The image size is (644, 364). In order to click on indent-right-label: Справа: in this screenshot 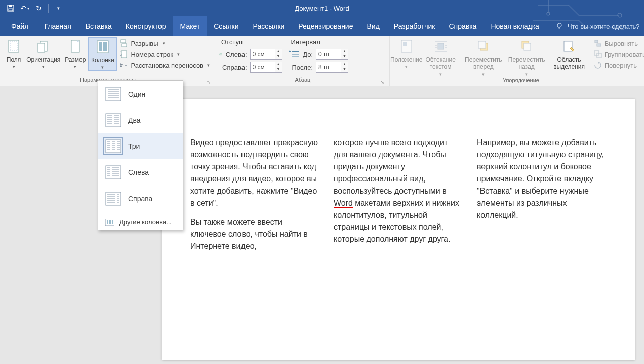, I will do `click(234, 67)`.